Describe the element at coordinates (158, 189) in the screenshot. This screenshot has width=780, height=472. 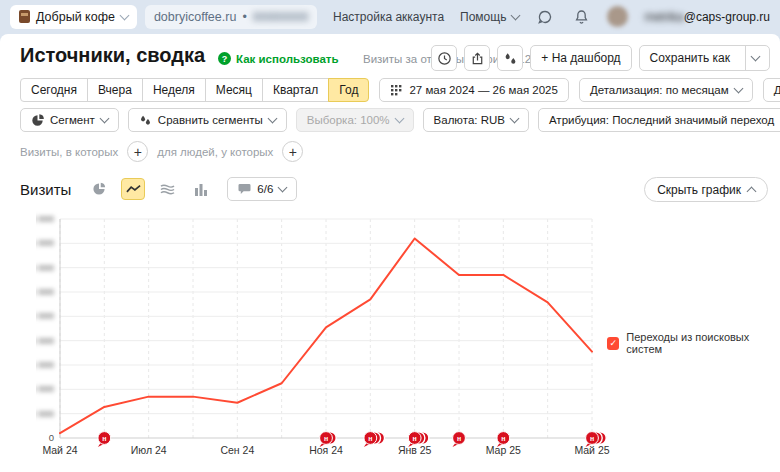
I see `chart-section-header: Визиты 6/6` at that location.